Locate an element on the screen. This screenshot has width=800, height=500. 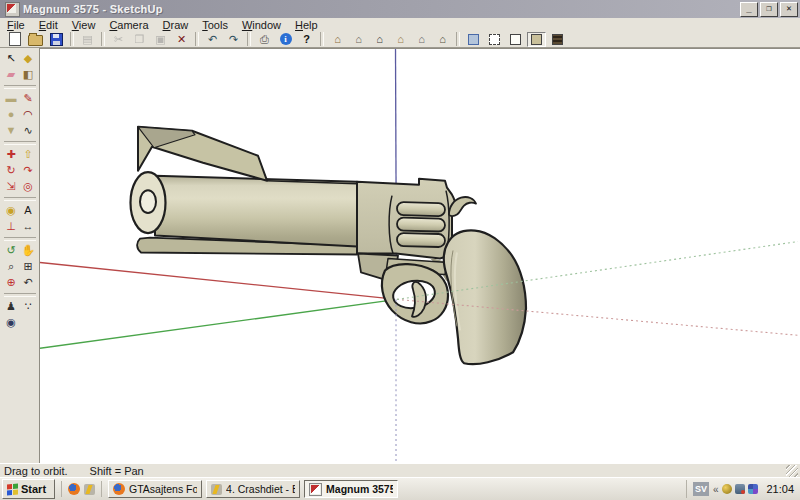
view-back-button: ⌂ is located at coordinates (422, 40).